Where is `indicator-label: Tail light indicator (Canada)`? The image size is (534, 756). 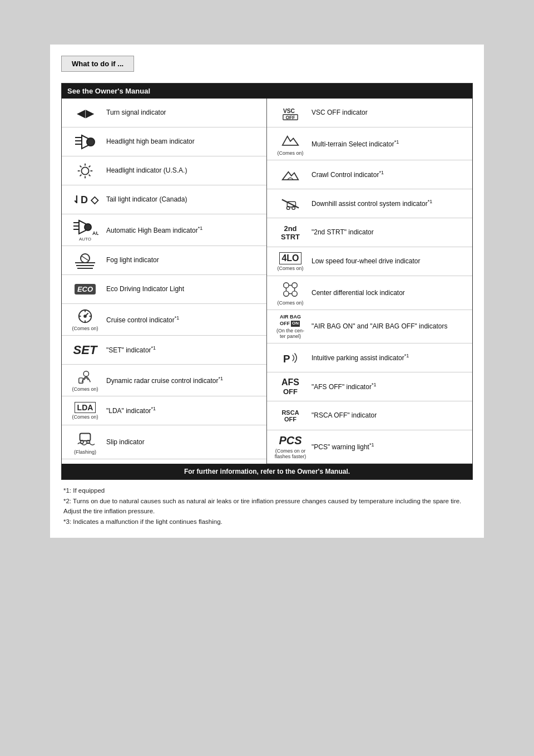 indicator-label: Tail light indicator (Canada) is located at coordinates (183, 199).